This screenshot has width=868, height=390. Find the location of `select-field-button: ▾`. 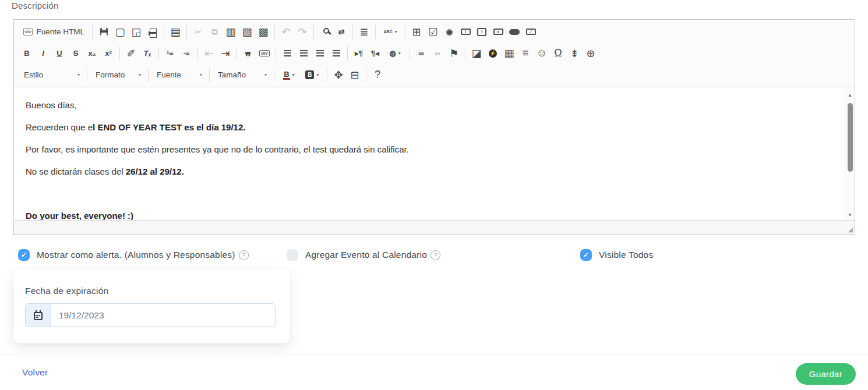

select-field-button: ▾ is located at coordinates (498, 32).